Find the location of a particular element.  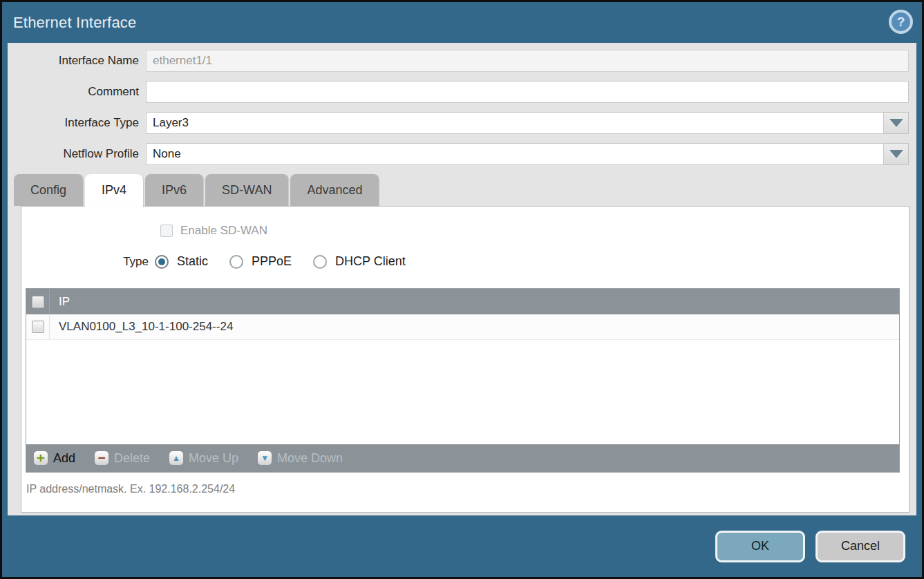

radio-option-dhcp-client: DHCP Client is located at coordinates (359, 261).